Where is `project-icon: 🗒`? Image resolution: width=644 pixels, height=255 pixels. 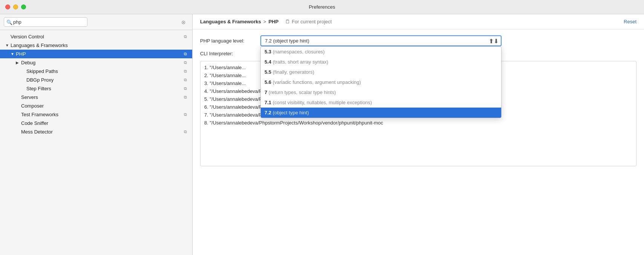
project-icon: 🗒 is located at coordinates (288, 22).